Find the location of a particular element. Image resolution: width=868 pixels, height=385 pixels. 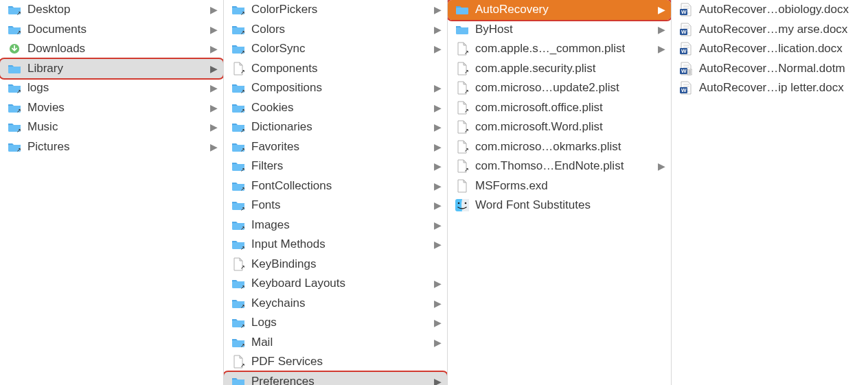

finder-item-label: Desktop is located at coordinates (117, 10).